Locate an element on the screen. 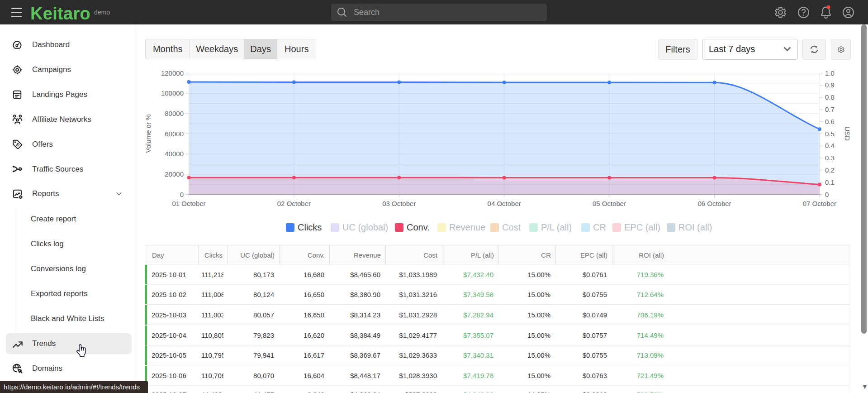 The image size is (868, 393). svg-text: 0.5 is located at coordinates (830, 134).